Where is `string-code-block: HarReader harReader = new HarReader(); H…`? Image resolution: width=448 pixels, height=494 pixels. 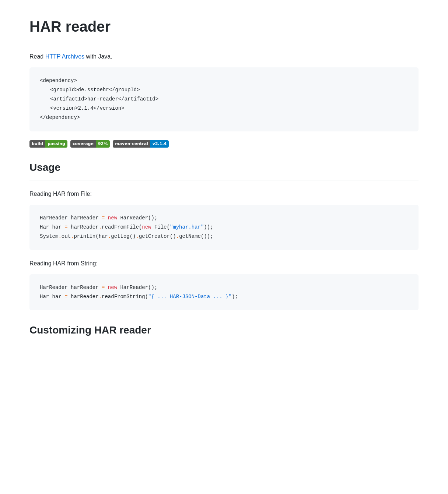 string-code-block: HarReader harReader = new HarReader(); H… is located at coordinates (224, 292).